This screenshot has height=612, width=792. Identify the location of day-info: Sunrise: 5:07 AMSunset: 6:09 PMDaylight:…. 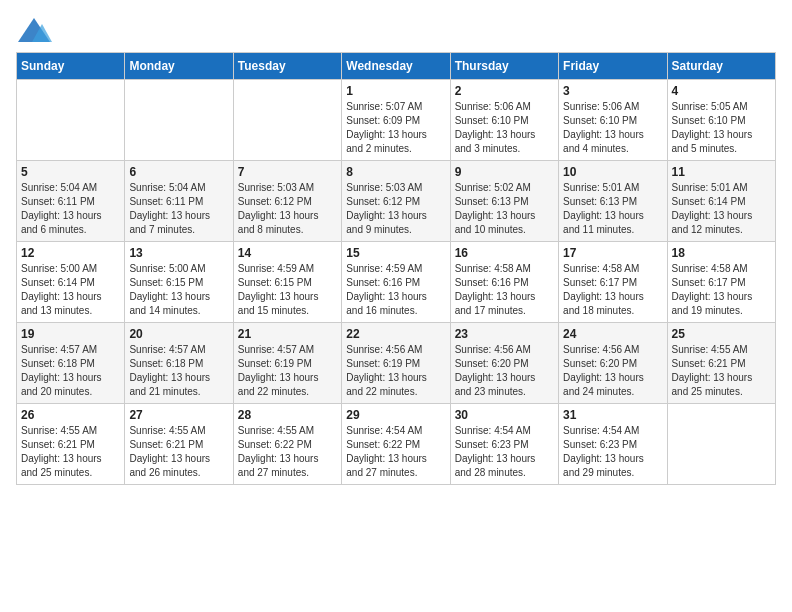
(396, 128).